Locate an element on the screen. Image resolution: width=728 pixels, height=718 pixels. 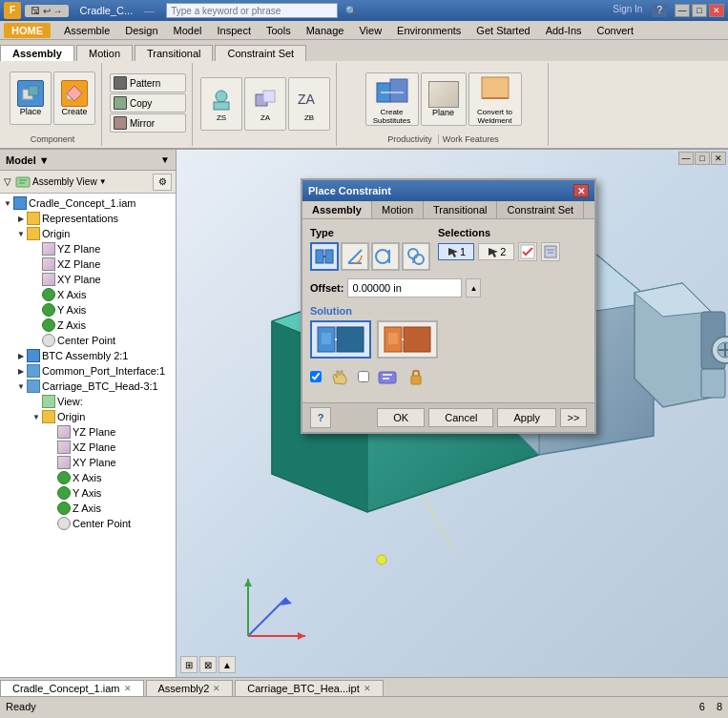
tree-item-yz-plane2: YZ Plane is located at coordinates (88, 432).